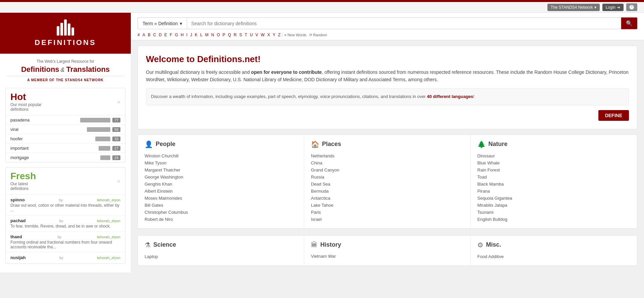 This screenshot has height=298, width=644. Describe the element at coordinates (574, 7) in the screenshot. I see `network-button: The STANDS4 Network ▾` at that location.